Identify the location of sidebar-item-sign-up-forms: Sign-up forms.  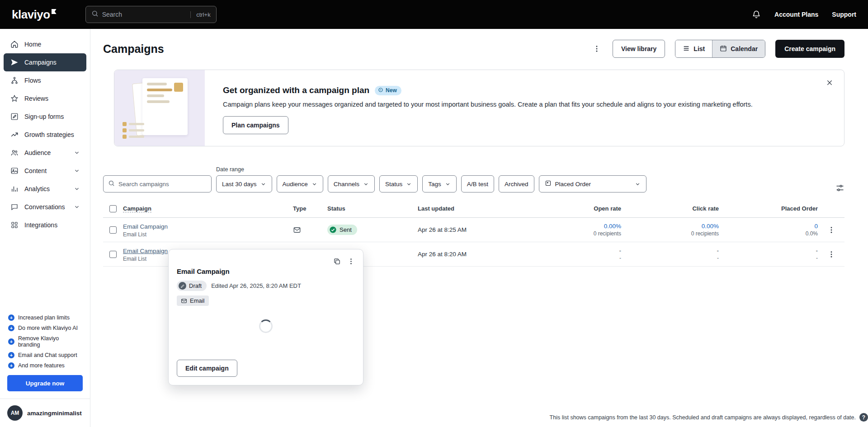
(45, 117).